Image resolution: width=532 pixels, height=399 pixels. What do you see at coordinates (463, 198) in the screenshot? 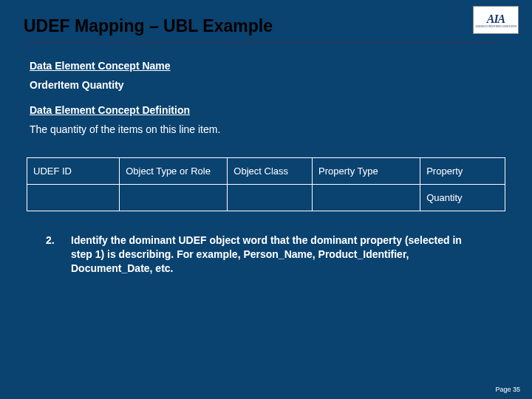
I see `td-property: Quantity` at bounding box center [463, 198].